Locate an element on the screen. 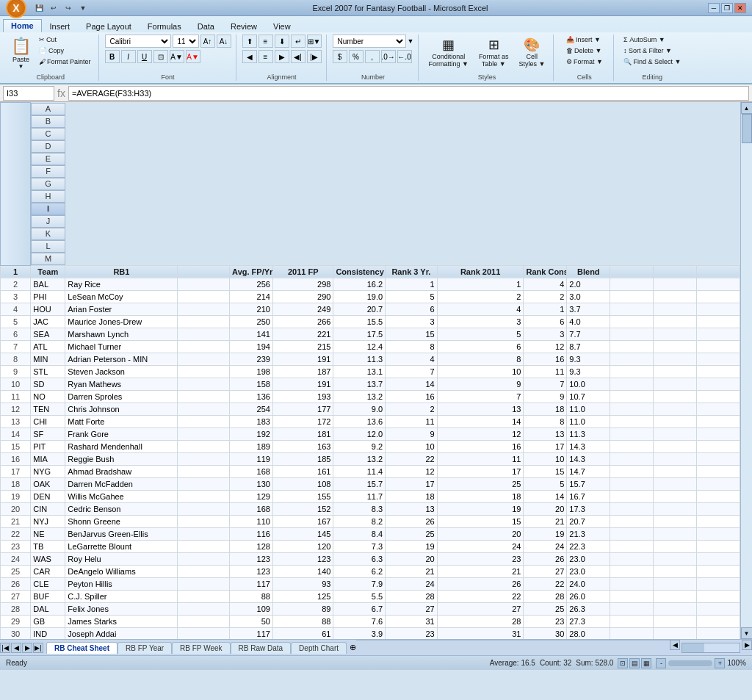 The height and width of the screenshot is (700, 752). cell: 13.2 is located at coordinates (360, 458).